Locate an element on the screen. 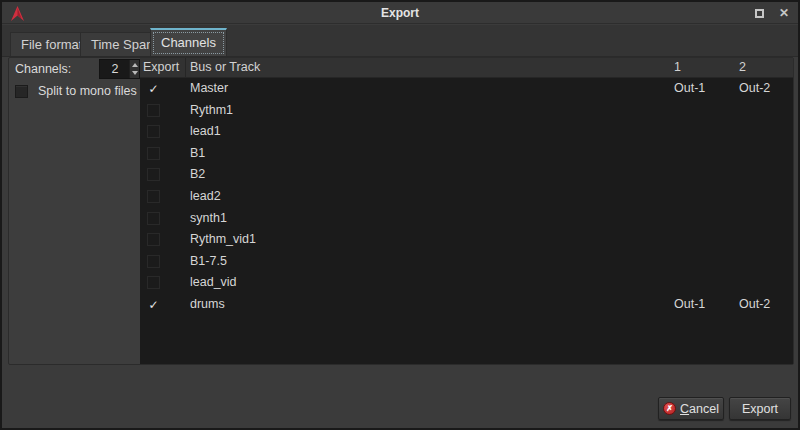 This screenshot has height=430, width=800. header-channel-2: 2 is located at coordinates (742, 67).